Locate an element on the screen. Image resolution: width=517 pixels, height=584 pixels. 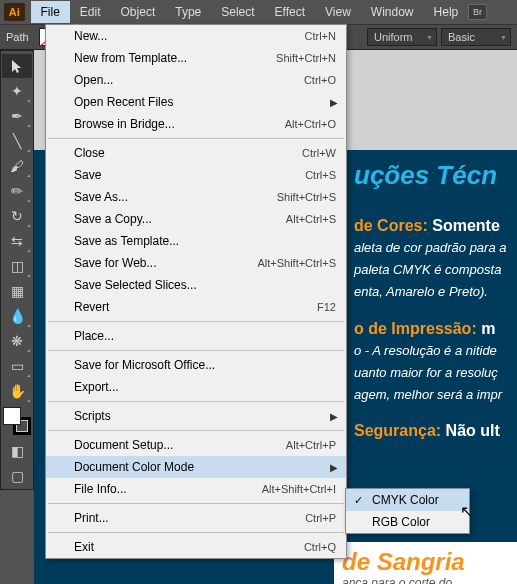
menu-item-save-selected-slices: Save Selected Slices... is located at coordinates (196, 285).